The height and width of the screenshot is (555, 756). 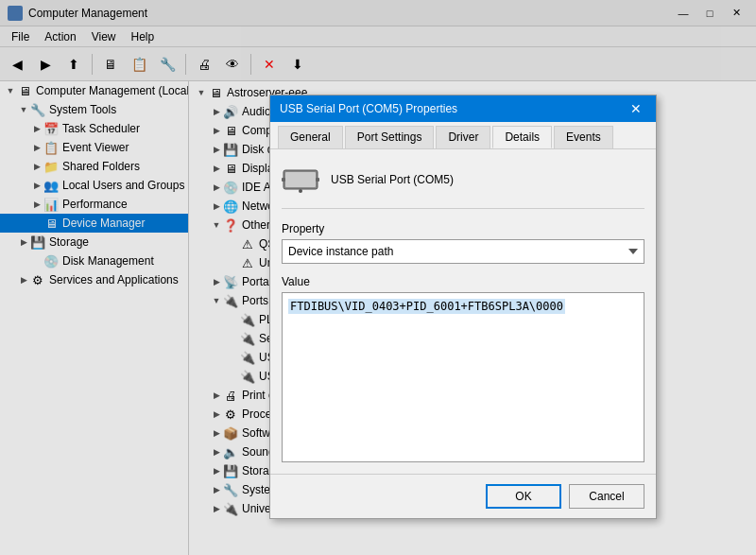 I want to click on value-label: Value, so click(x=463, y=282).